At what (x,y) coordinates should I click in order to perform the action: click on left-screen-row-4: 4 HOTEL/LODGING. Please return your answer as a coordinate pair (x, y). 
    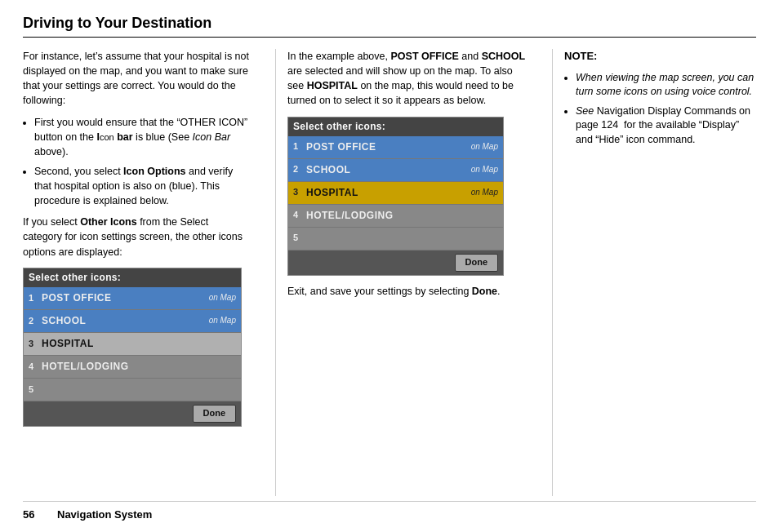
    Looking at the image, I should click on (132, 367).